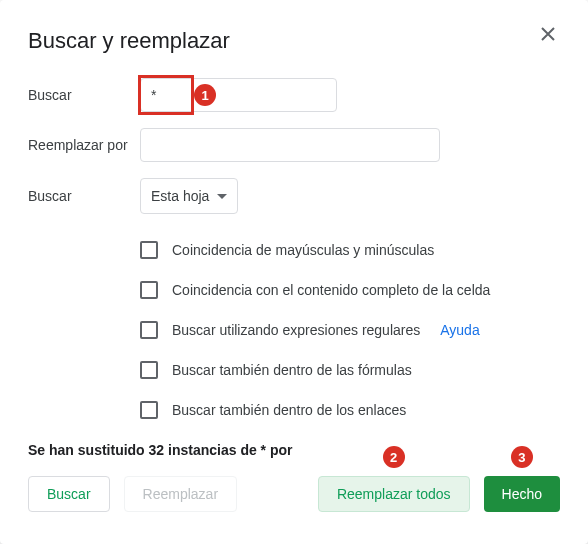 This screenshot has height=544, width=588. What do you see at coordinates (149, 410) in the screenshot?
I see `checkbox-in-links` at bounding box center [149, 410].